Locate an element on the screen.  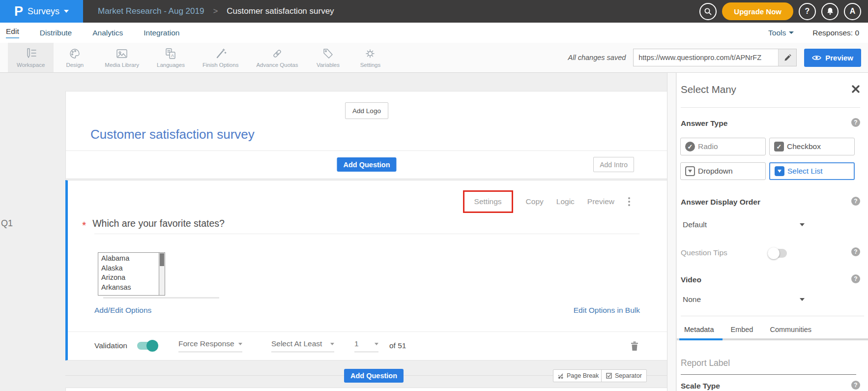
tab-integration: Integration is located at coordinates (161, 33).